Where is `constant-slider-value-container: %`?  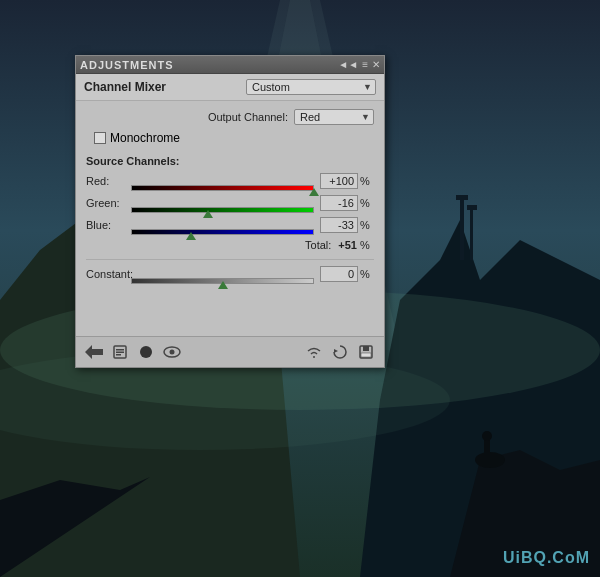 constant-slider-value-container: % is located at coordinates (344, 274).